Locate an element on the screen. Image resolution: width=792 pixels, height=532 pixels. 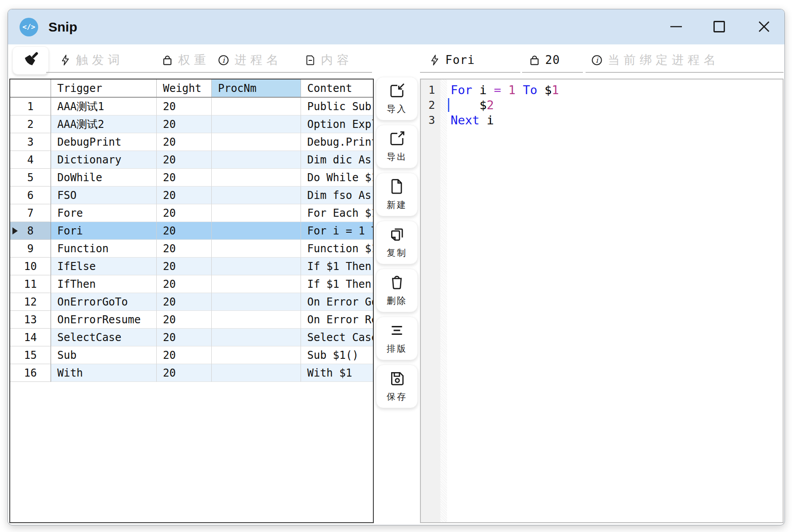
content-cell: Public Sub is located at coordinates (337, 107).